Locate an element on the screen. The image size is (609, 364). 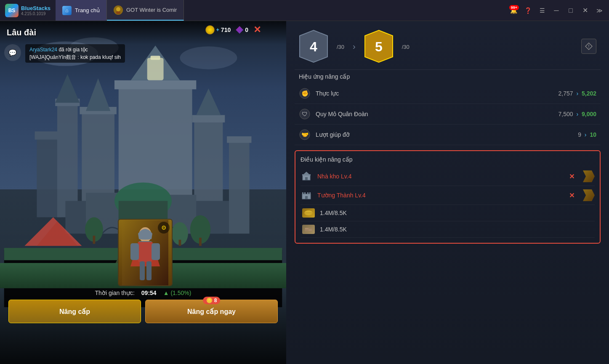
effects-table: ✊ Thực lực 2,757 › 5,202 🛡 Quy Mô is located at coordinates (448, 114).